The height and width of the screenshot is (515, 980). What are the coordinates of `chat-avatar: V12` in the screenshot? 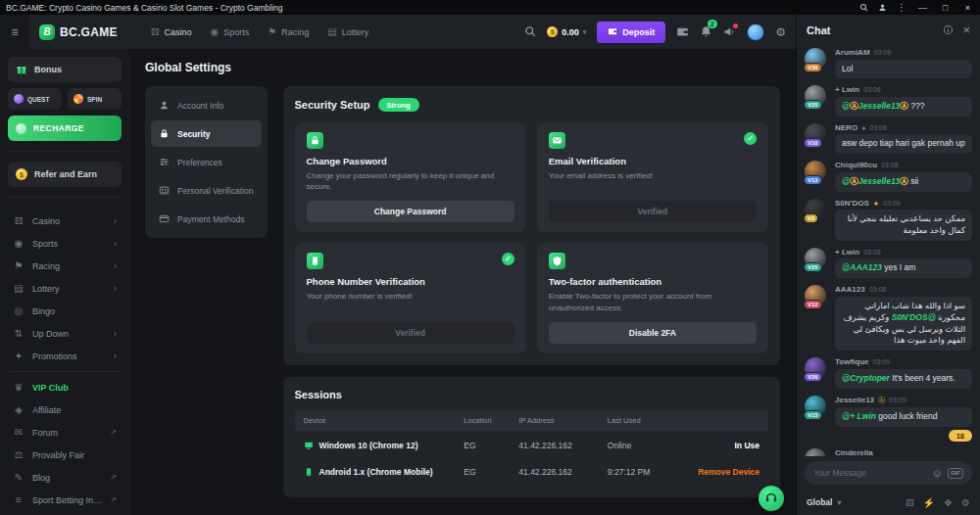 It's located at (816, 317).